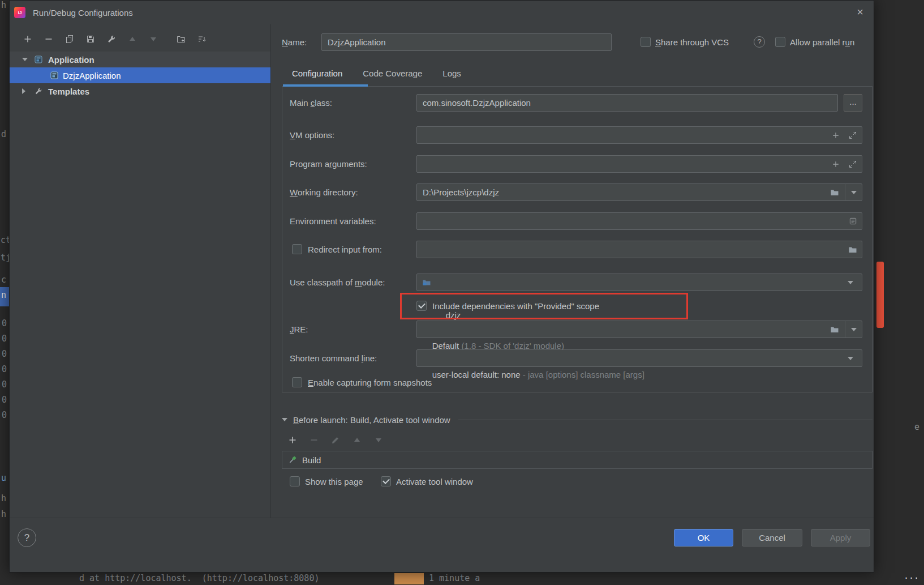  Describe the element at coordinates (853, 221) in the screenshot. I see `edit-variables-icon` at that location.